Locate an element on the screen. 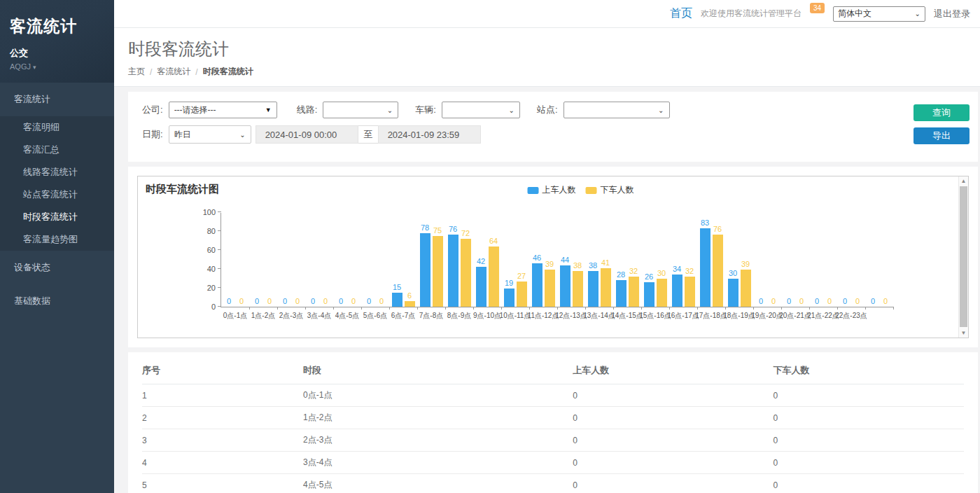  sidebar-item-客流明细: 客流明细 is located at coordinates (57, 127).